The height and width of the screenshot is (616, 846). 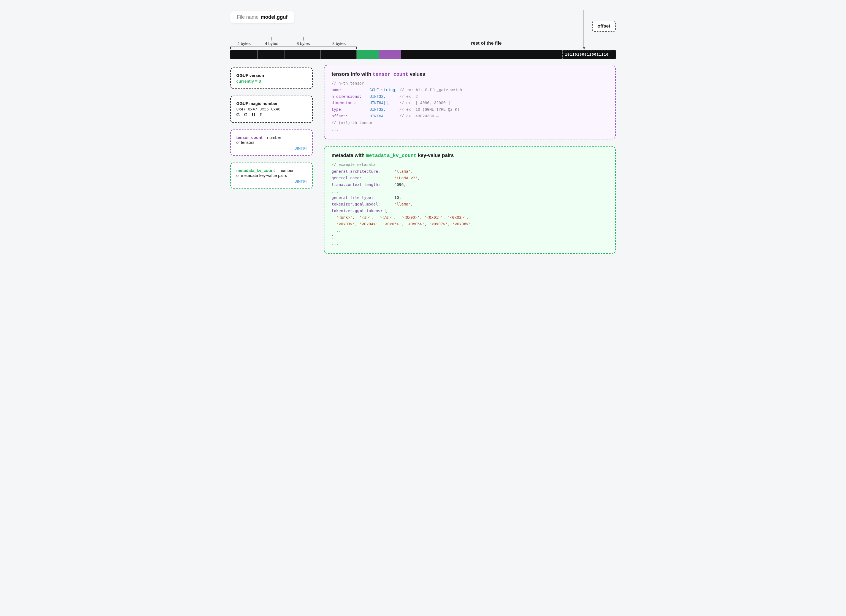 I want to click on tensors-info-title: tensors info with tensor_count values, so click(x=470, y=74).